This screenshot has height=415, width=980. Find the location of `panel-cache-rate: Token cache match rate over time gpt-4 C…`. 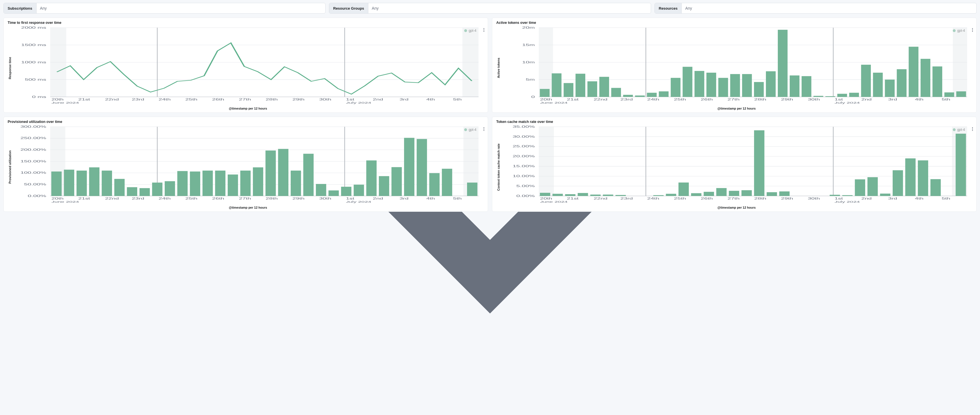

panel-cache-rate: Token cache match rate over time gpt-4 C… is located at coordinates (734, 164).